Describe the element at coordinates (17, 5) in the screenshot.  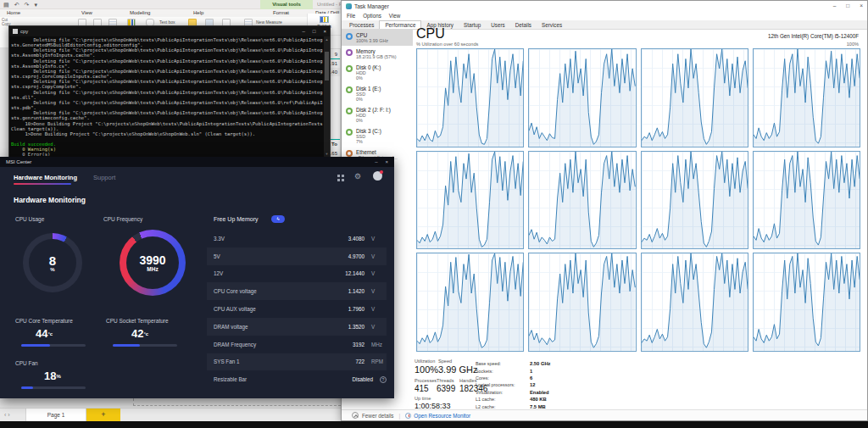
I see `undo-icon: ↶` at that location.